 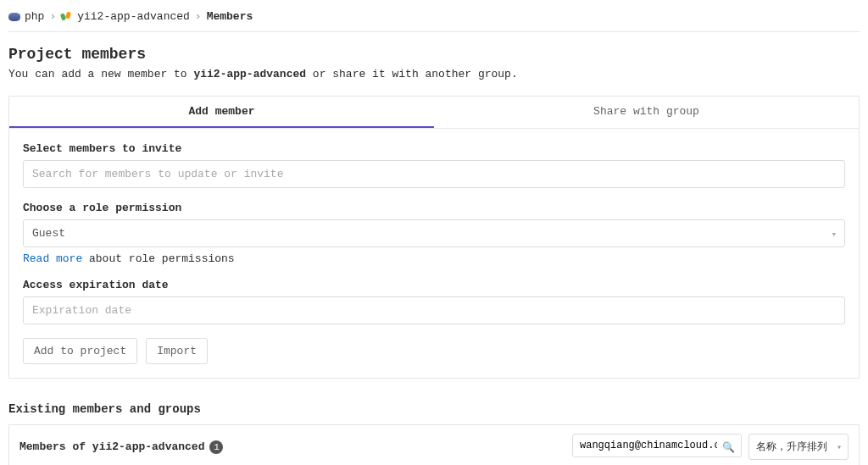 I want to click on page-title: Project members, so click(x=434, y=54).